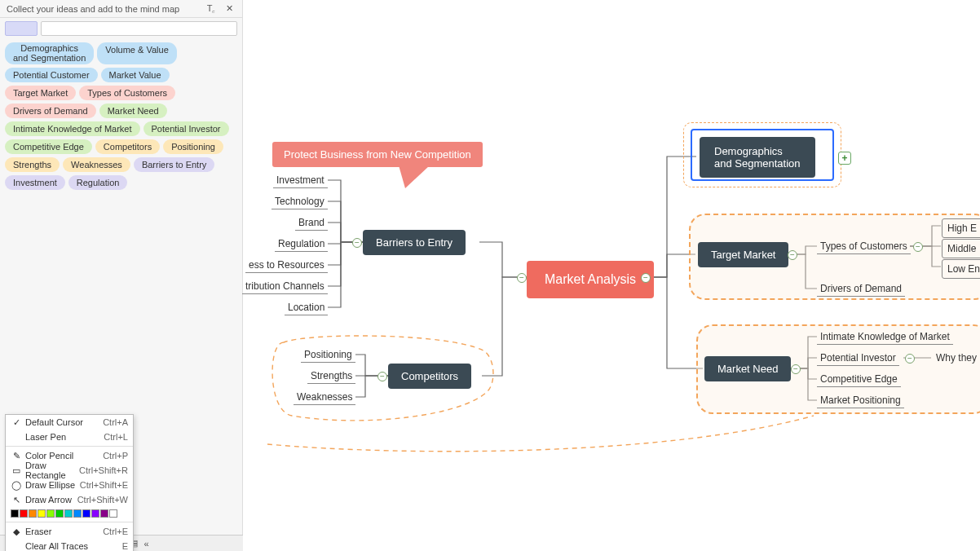  What do you see at coordinates (302, 245) in the screenshot?
I see `leaf-barrier: Regulation` at bounding box center [302, 245].